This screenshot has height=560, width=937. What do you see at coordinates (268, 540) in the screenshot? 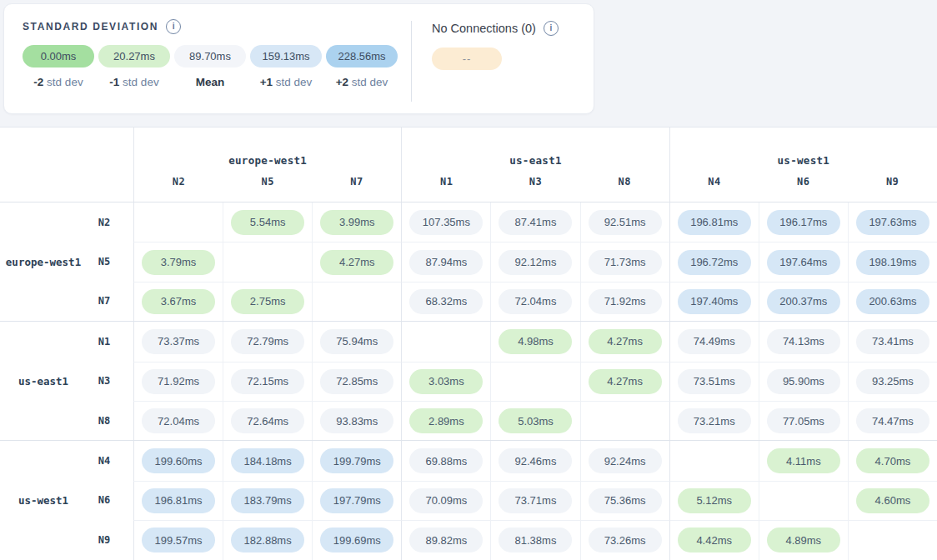
I see `latency-pill: 182.88ms` at bounding box center [268, 540].